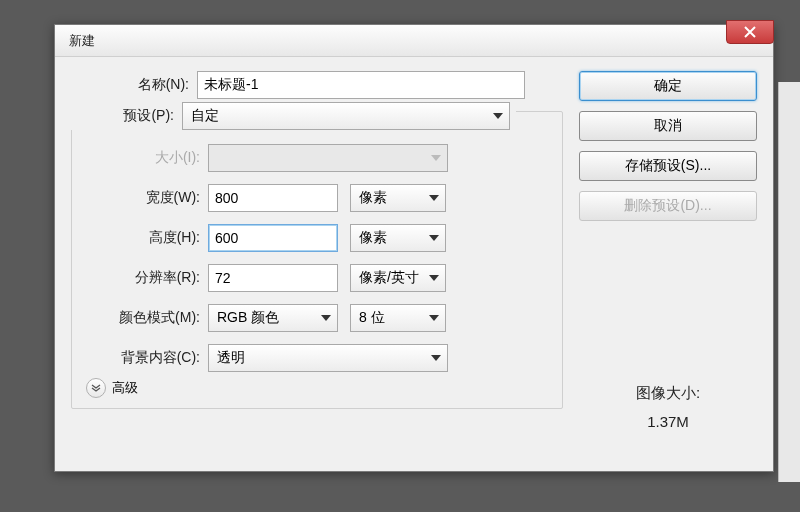  What do you see at coordinates (231, 358) in the screenshot?
I see `background-value: 透明` at bounding box center [231, 358].